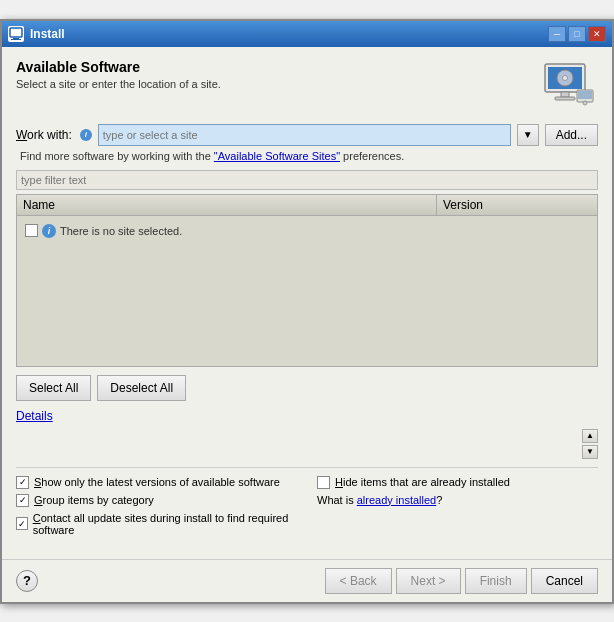 This screenshot has height=622, width=614. Describe the element at coordinates (44, 135) in the screenshot. I see `work-with-label: Work with:` at that location.